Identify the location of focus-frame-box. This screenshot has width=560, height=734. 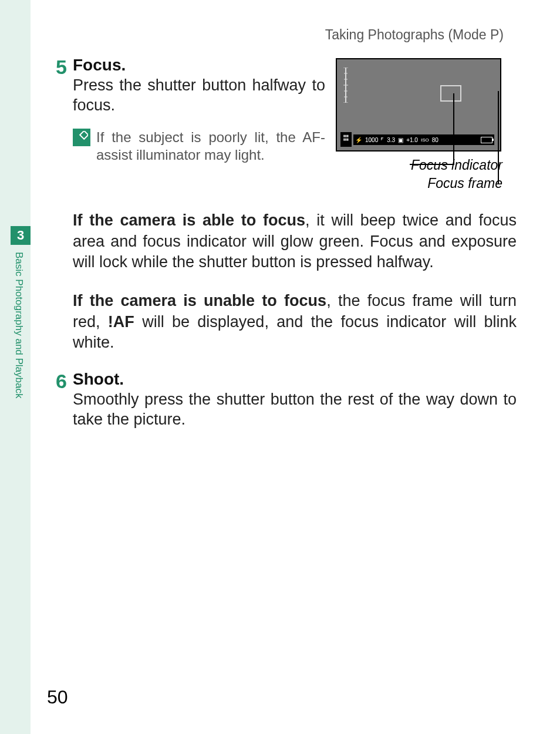
(451, 93).